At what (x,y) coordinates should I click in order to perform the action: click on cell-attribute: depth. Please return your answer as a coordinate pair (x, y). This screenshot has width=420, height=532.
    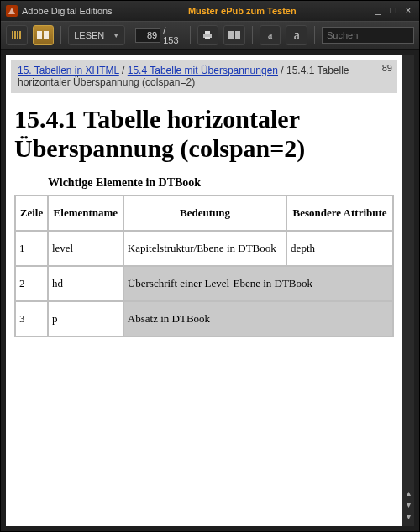
    Looking at the image, I should click on (339, 248).